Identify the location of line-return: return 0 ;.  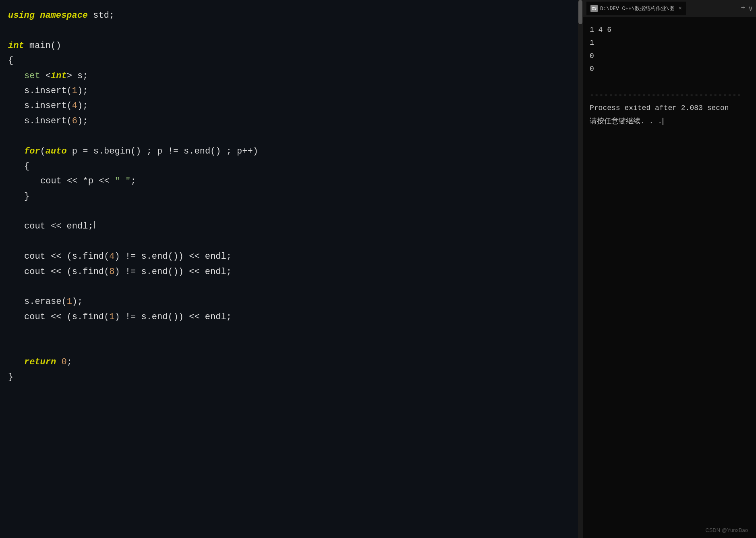
(292, 362).